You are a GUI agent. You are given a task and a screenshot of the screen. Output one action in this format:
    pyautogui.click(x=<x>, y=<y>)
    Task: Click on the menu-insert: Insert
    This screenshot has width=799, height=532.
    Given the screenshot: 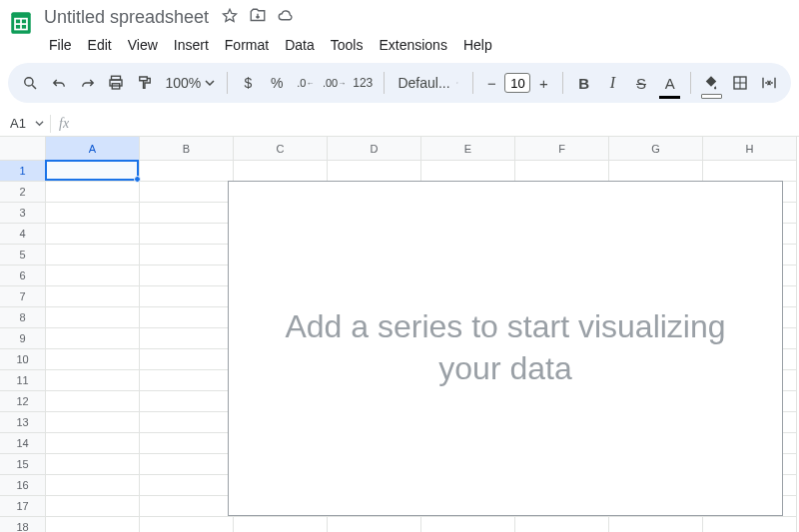 What is the action you would take?
    pyautogui.click(x=192, y=45)
    